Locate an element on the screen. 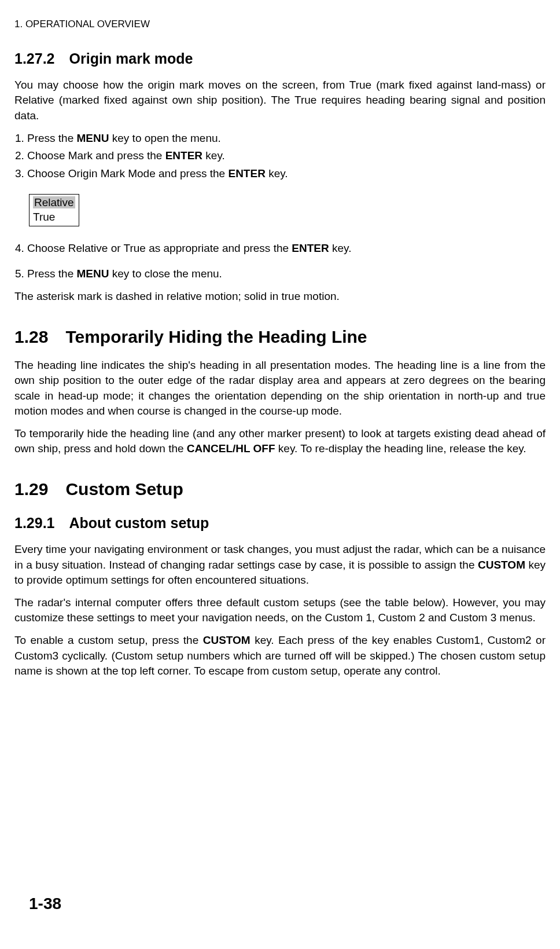 The width and height of the screenshot is (560, 949). section-1272-title: 1.27.2Origin mark mode is located at coordinates (280, 59).